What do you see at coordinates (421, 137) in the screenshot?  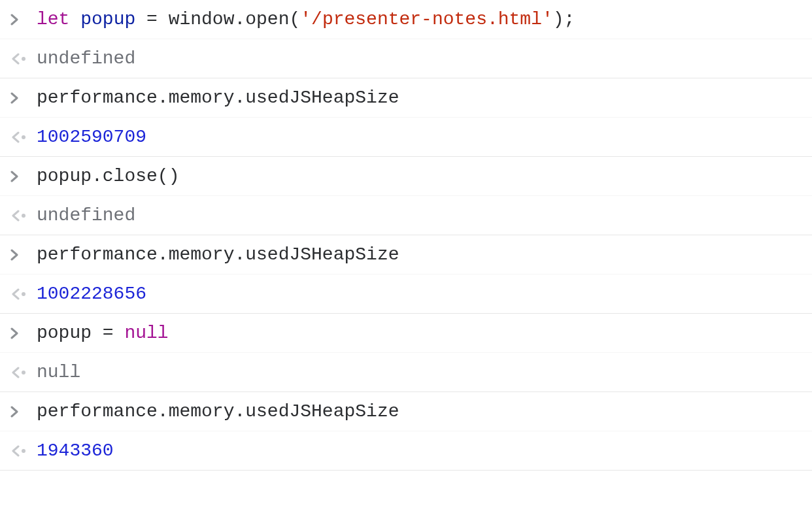 I see `console-output-text: 1002590709` at bounding box center [421, 137].